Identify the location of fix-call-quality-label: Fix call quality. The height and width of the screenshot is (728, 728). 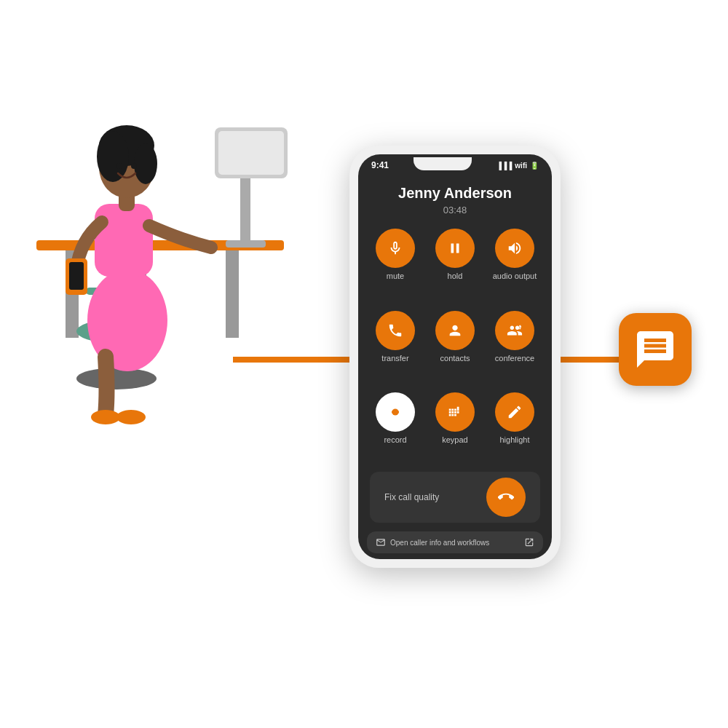
(412, 497).